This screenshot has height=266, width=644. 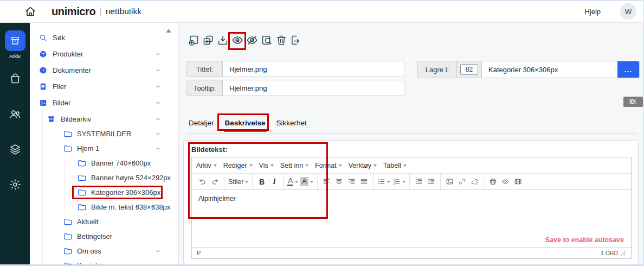 I want to click on undo-button, so click(x=203, y=182).